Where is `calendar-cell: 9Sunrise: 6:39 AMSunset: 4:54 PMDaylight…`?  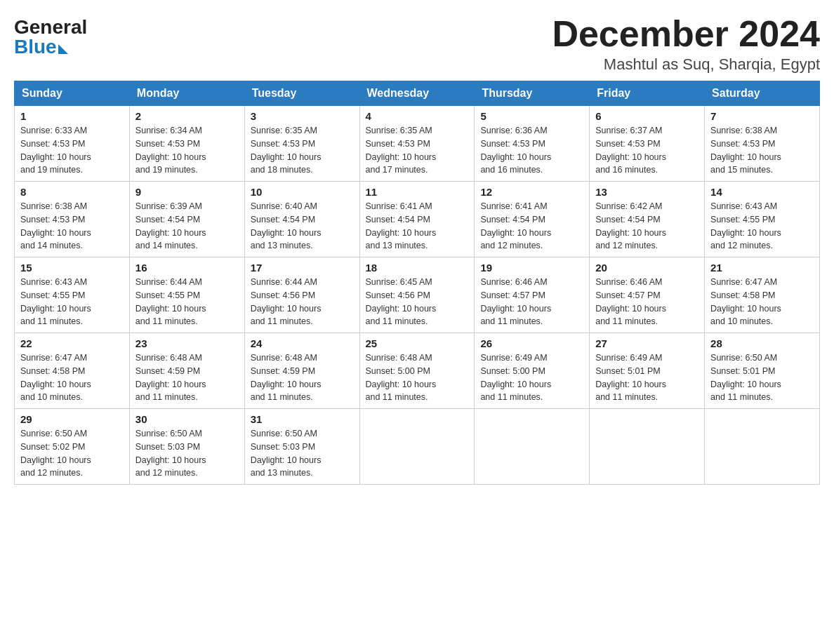 calendar-cell: 9Sunrise: 6:39 AMSunset: 4:54 PMDaylight… is located at coordinates (187, 220).